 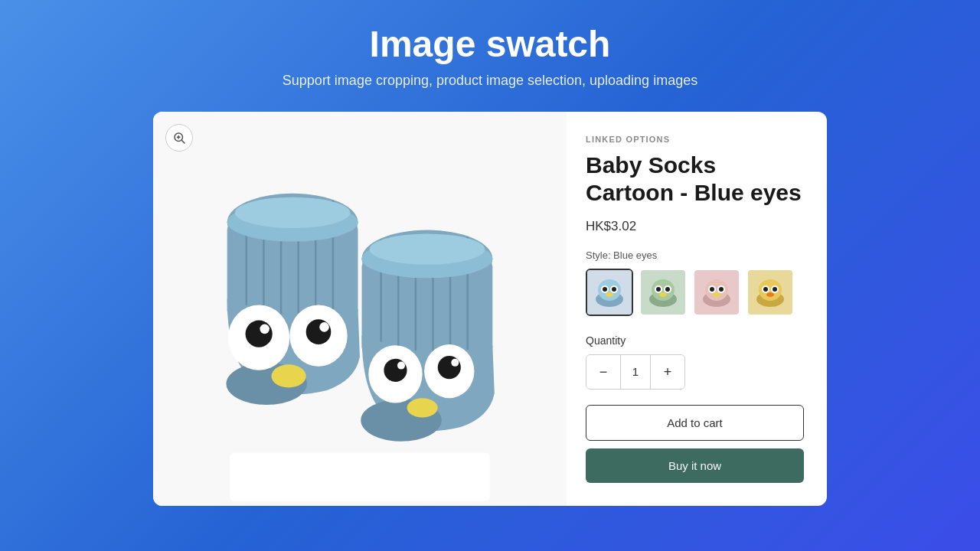 What do you see at coordinates (668, 372) in the screenshot?
I see `plus-icon: +` at bounding box center [668, 372].